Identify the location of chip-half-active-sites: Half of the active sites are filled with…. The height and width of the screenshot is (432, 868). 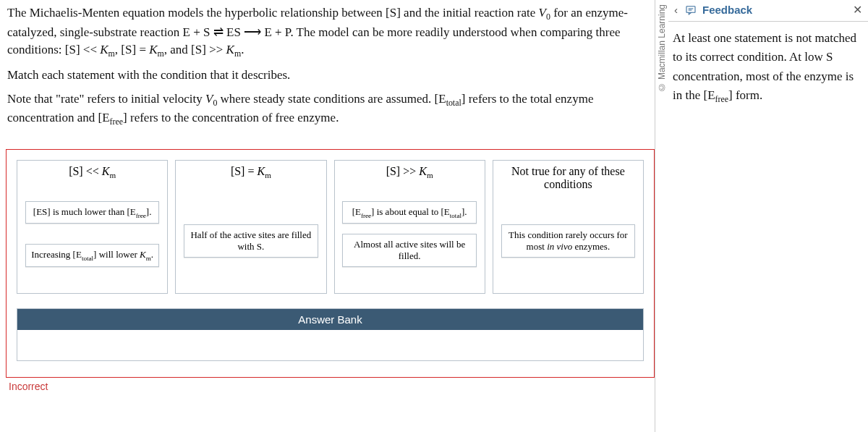
(250, 241).